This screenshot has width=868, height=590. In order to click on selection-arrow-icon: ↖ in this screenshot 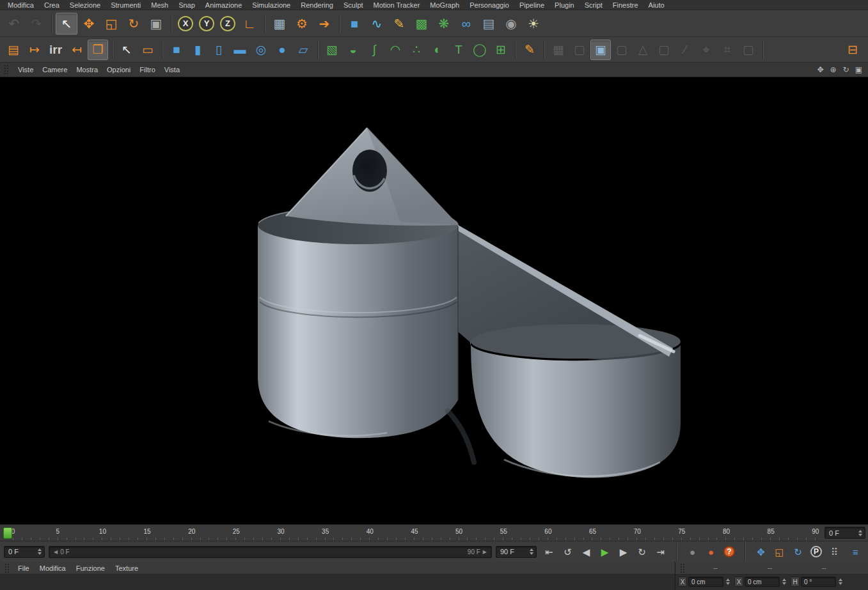, I will do `click(127, 50)`.